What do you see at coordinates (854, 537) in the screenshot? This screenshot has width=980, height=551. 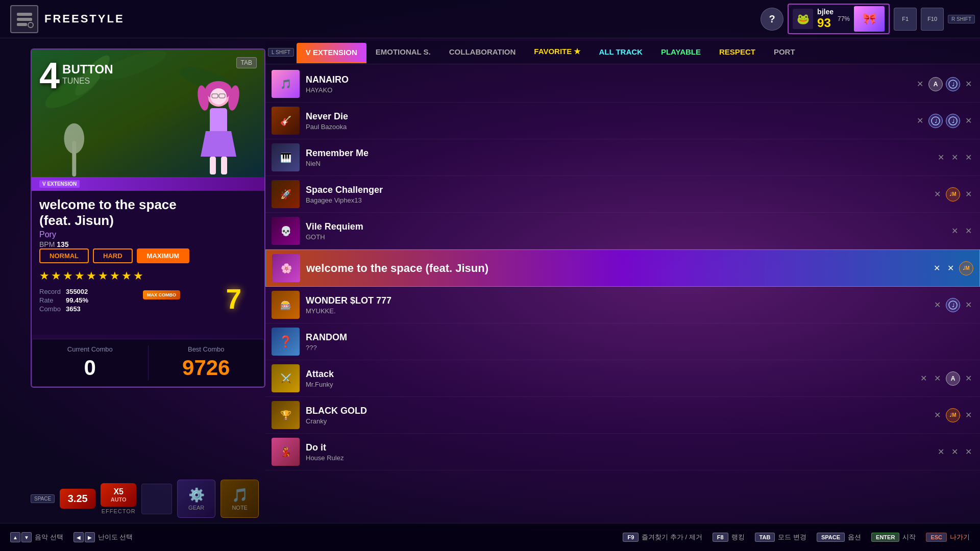 I see `space-text: 옵션` at bounding box center [854, 537].